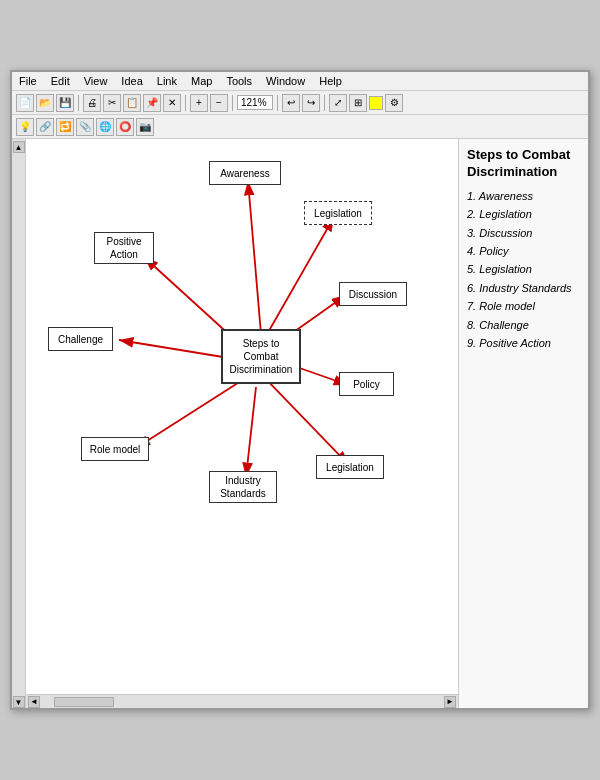  What do you see at coordinates (80, 339) in the screenshot?
I see `node-challenge: Challenge` at bounding box center [80, 339].